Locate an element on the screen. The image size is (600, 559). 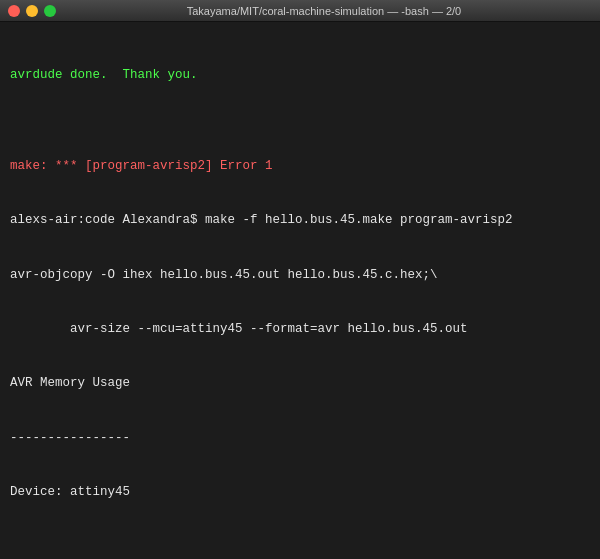
terminal-line: AVR Memory Usage is located at coordinates (300, 383).